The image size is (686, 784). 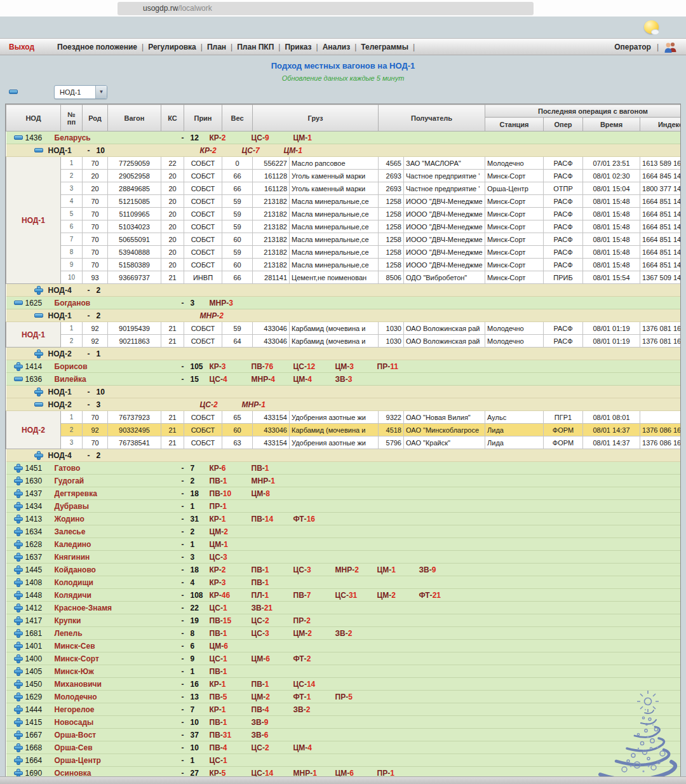 I want to click on menu-item: Регулировка, so click(x=172, y=47).